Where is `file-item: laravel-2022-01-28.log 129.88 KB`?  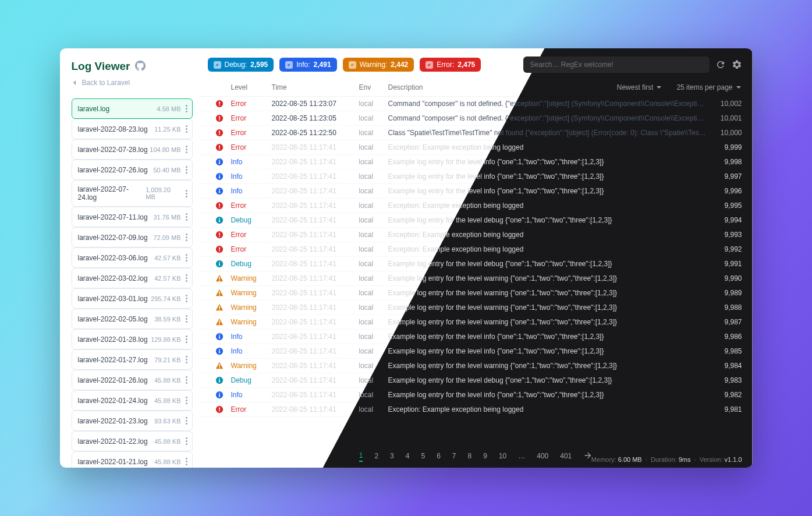
file-item: laravel-2022-01-28.log 129.88 KB is located at coordinates (132, 339).